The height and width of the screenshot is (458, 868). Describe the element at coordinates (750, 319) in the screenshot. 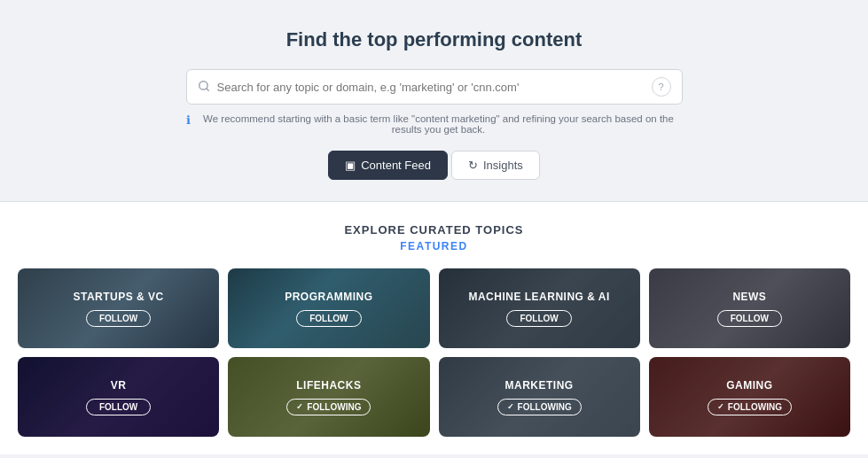

I see `follow-button-news: FOLLOW` at that location.